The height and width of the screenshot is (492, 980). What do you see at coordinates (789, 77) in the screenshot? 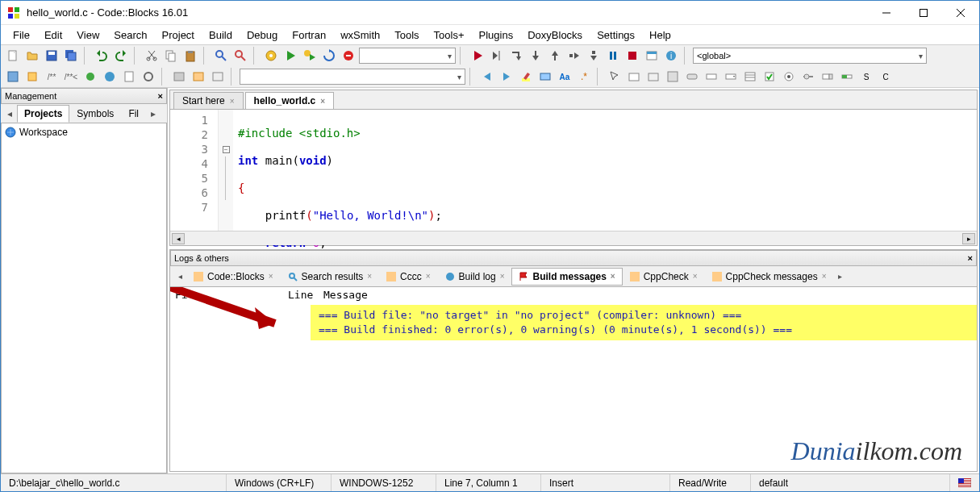
I see `insert-radio-icon` at bounding box center [789, 77].